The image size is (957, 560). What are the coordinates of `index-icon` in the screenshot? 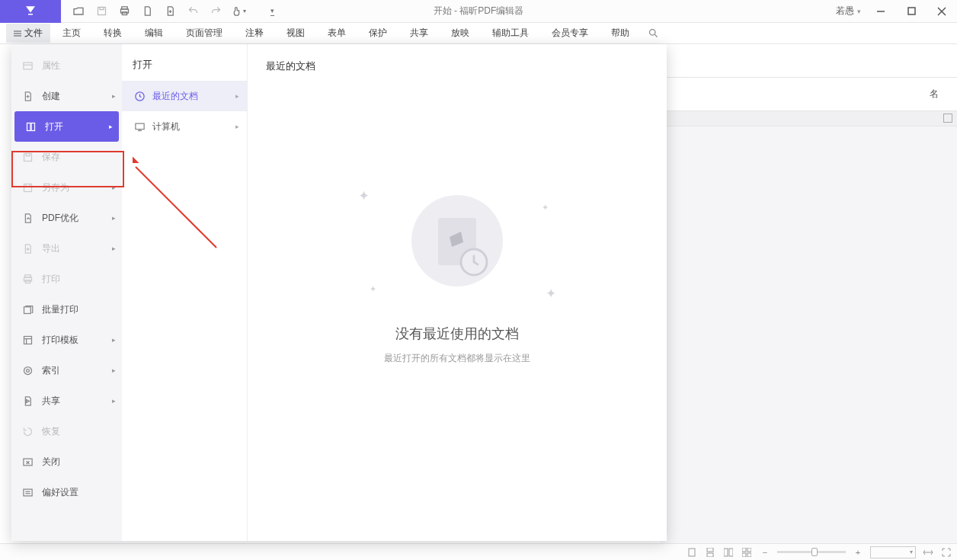 It's located at (27, 370).